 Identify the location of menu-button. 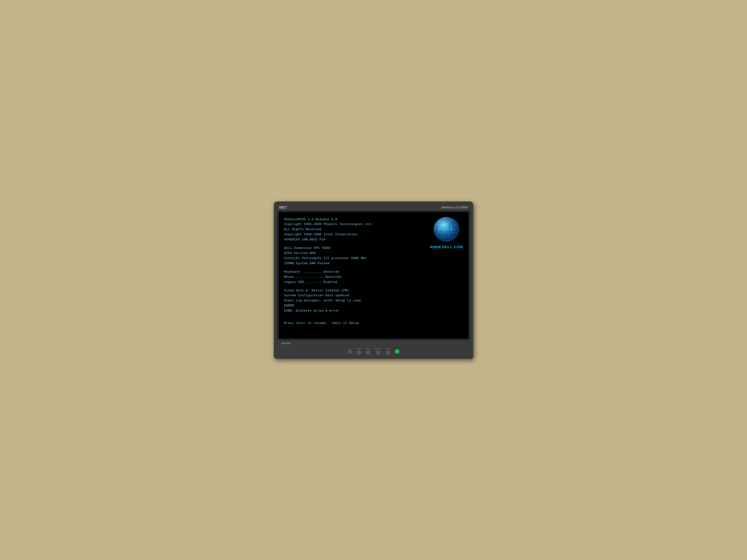
(359, 352).